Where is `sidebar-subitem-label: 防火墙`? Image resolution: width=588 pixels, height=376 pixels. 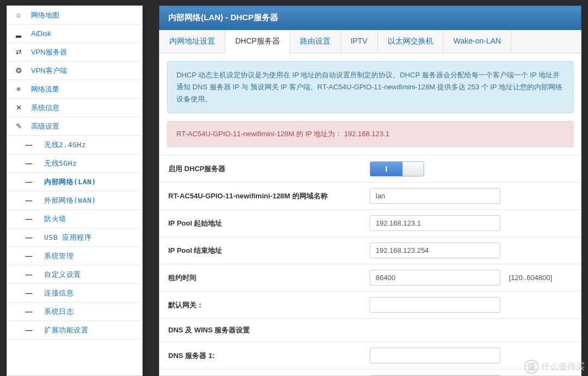 sidebar-subitem-label: 防火墙 is located at coordinates (90, 219).